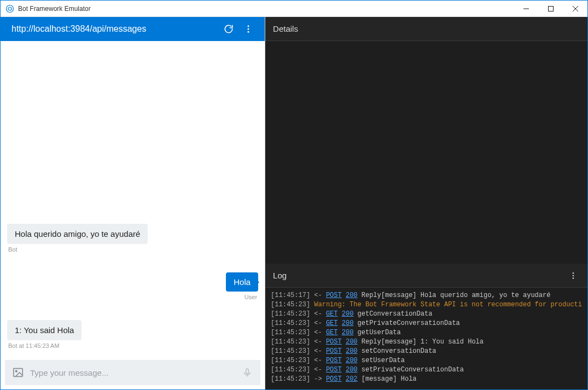 This screenshot has width=588, height=390. What do you see at coordinates (247, 372) in the screenshot?
I see `microphone-icon` at bounding box center [247, 372].